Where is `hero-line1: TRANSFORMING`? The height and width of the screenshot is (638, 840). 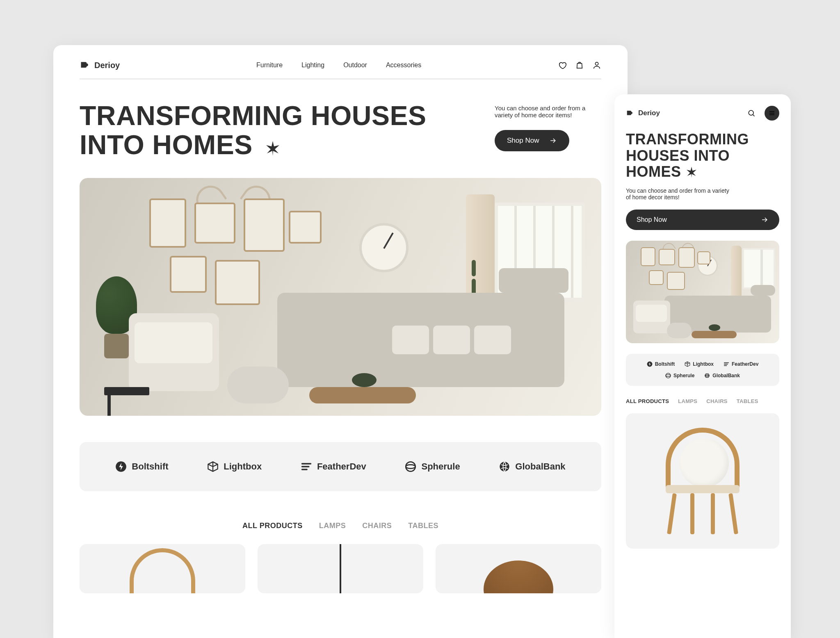 hero-line1: TRANSFORMING is located at coordinates (687, 139).